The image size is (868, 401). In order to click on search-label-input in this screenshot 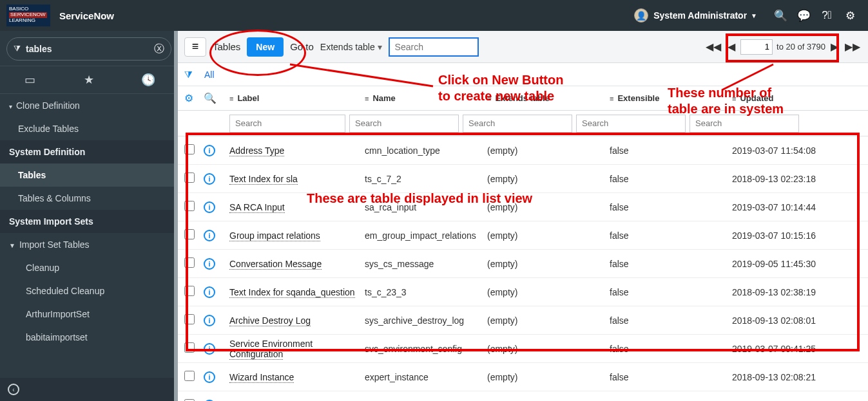, I will do `click(287, 124)`.